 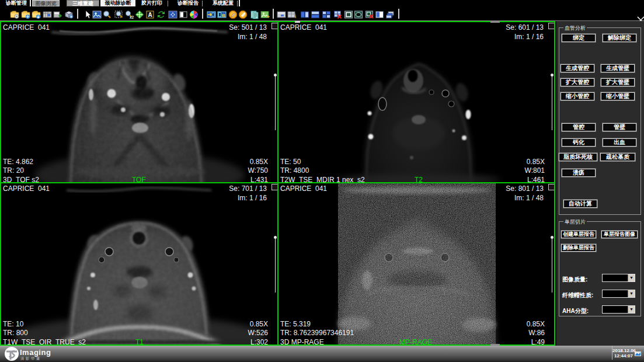 What do you see at coordinates (132, 18) in the screenshot?
I see `svg-text: x2` at bounding box center [132, 18].